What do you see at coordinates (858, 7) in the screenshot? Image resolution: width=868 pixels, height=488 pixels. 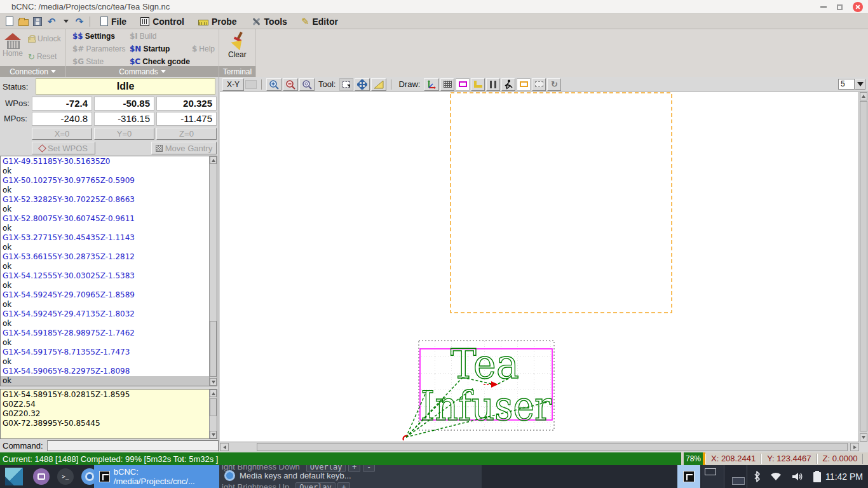 I see `close-button` at bounding box center [858, 7].